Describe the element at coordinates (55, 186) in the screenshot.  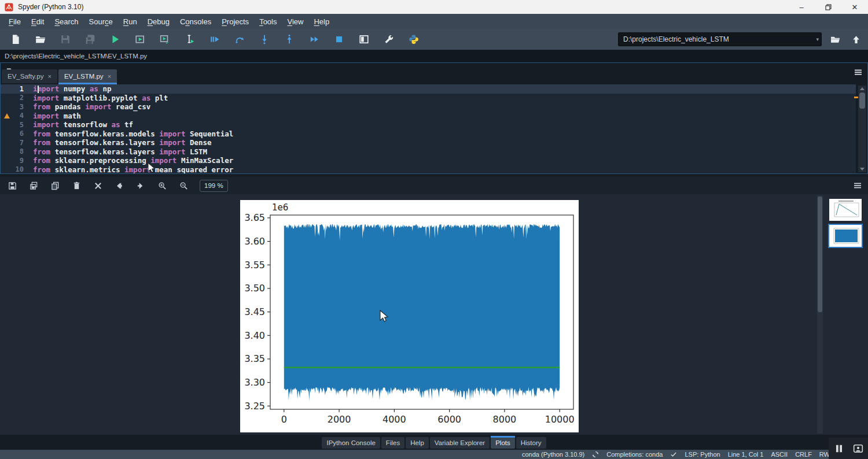
I see `copy-plot-button` at that location.